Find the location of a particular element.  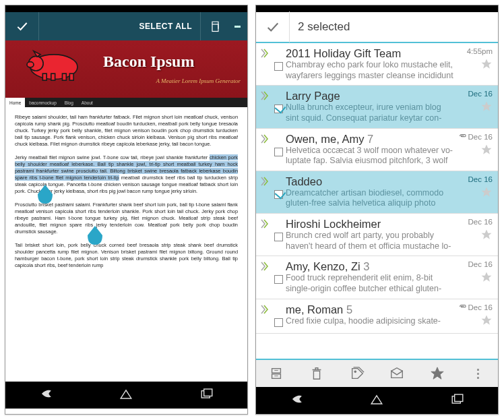

selection-count: 2 selected is located at coordinates (320, 27).